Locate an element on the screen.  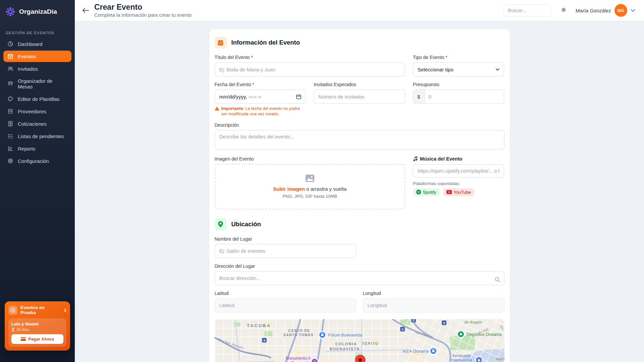
svg-text: TACUBA is located at coordinates (259, 326).